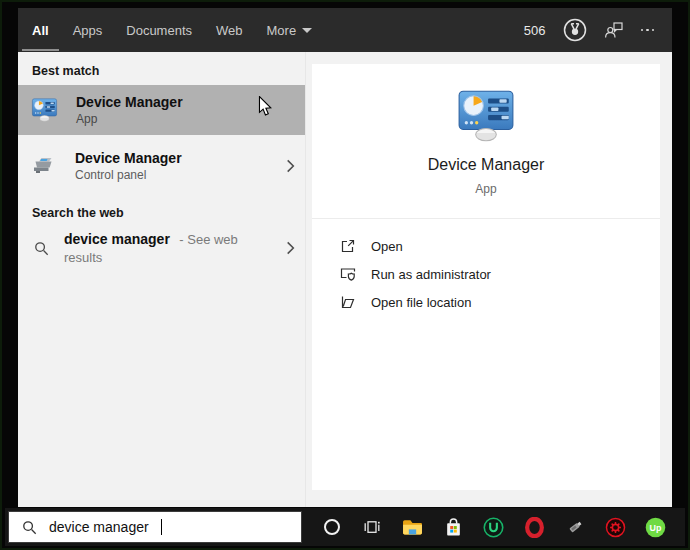 Image resolution: width=690 pixels, height=550 pixels. Describe the element at coordinates (648, 30) in the screenshot. I see `ellipsis-icon` at that location.